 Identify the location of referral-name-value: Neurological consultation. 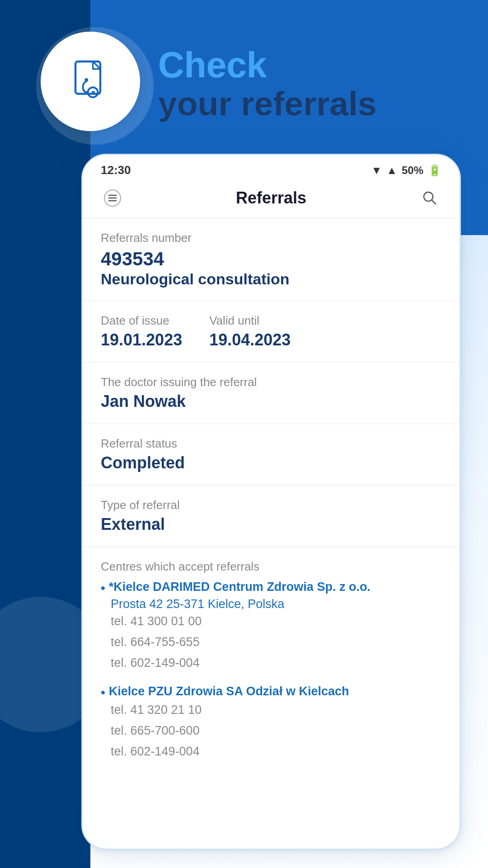
(271, 279).